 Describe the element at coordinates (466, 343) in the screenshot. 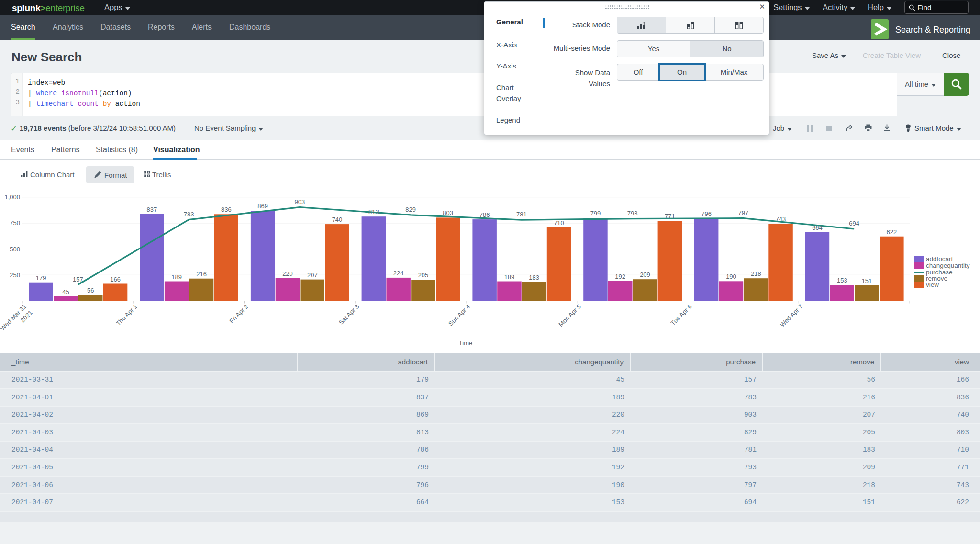

I see `svg-text: Time` at that location.